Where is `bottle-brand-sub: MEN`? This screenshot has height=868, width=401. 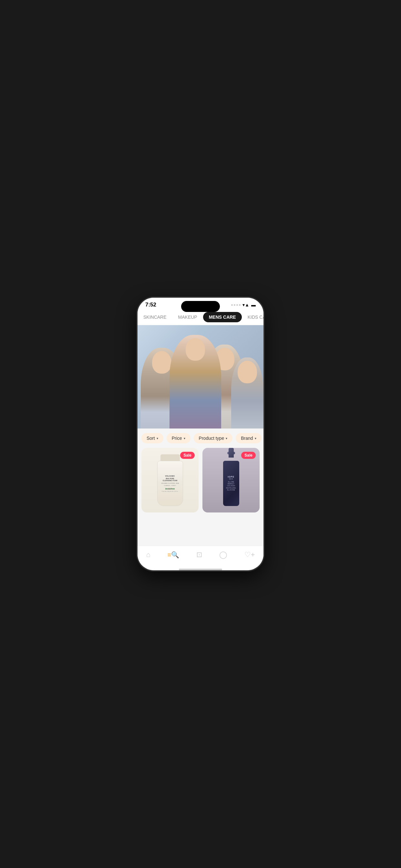
bottle-brand-sub: MEN is located at coordinates (231, 479).